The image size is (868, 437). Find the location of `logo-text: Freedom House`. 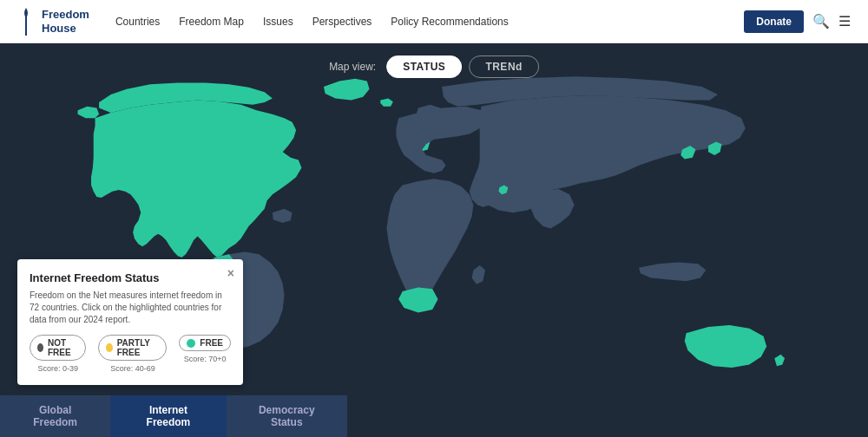

logo-text: Freedom House is located at coordinates (66, 21).